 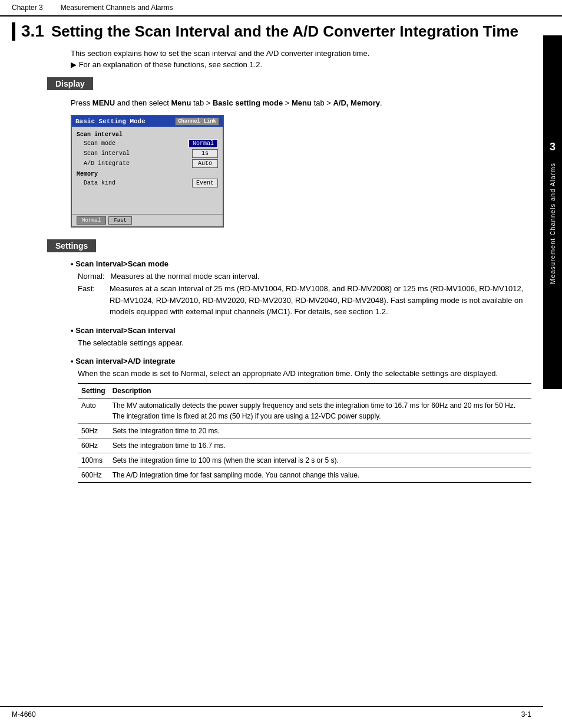 I want to click on sidebar-label: Measurement Channels and Alarms, so click(x=553, y=223).